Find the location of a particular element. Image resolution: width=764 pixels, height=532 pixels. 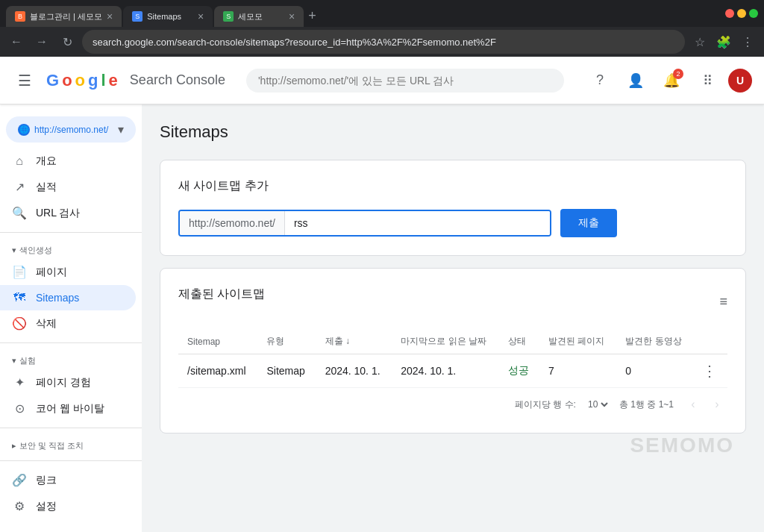

removals-icon: 🚫 is located at coordinates (19, 324).